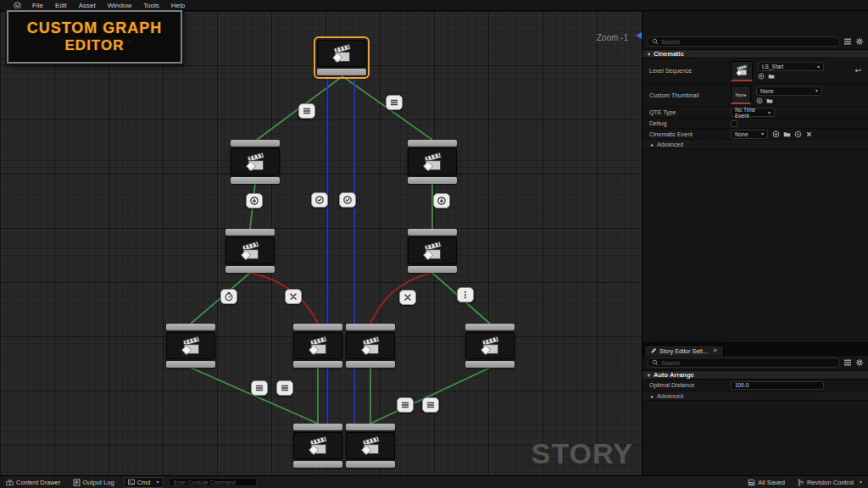 The height and width of the screenshot is (488, 868). I want to click on level-sequence-thumbnail, so click(742, 71).